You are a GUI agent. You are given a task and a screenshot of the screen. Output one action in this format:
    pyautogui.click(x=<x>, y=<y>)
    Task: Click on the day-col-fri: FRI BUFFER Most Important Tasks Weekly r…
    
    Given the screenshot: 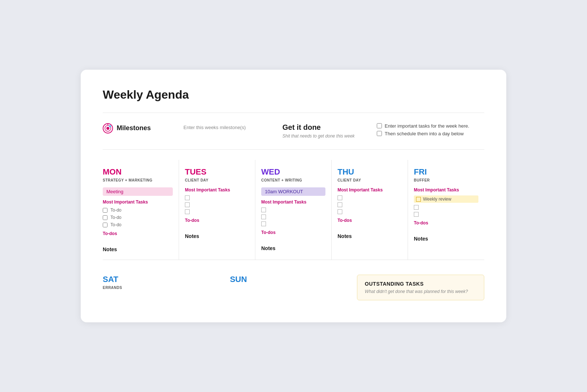 What is the action you would take?
    pyautogui.click(x=446, y=210)
    